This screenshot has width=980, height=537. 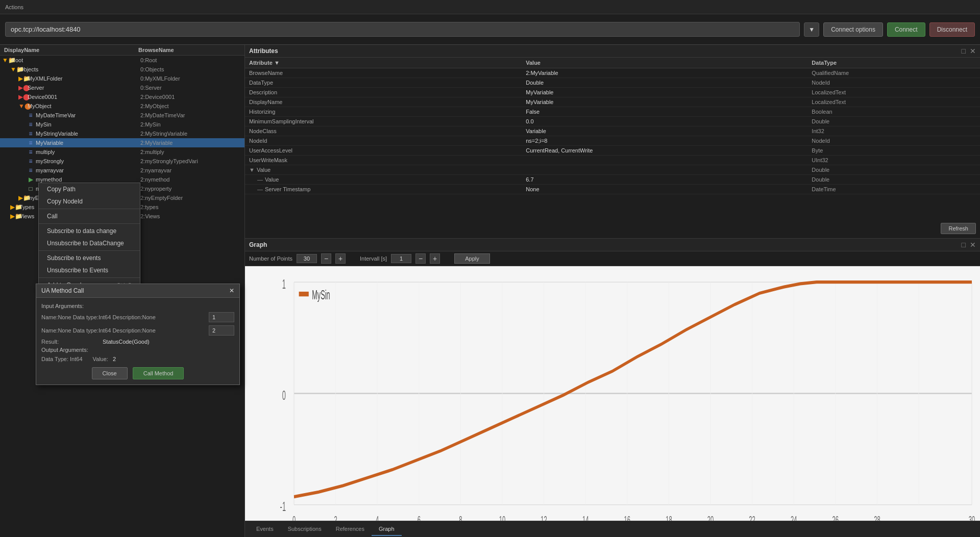 I want to click on svg-text: 22, so click(x=752, y=517).